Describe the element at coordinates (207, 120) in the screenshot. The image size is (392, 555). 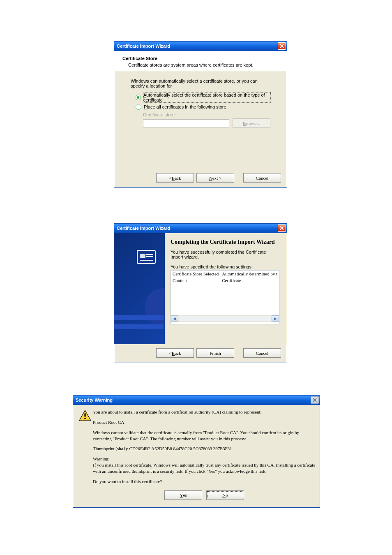
I see `cert-store-subsection: Certificate store: Browse...` at that location.